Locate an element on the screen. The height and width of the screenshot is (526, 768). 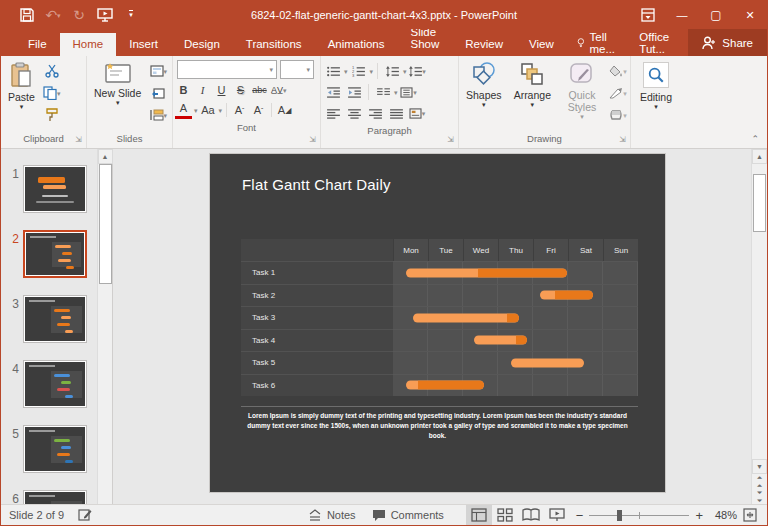
start-from-beginning-icon is located at coordinates (105, 15).